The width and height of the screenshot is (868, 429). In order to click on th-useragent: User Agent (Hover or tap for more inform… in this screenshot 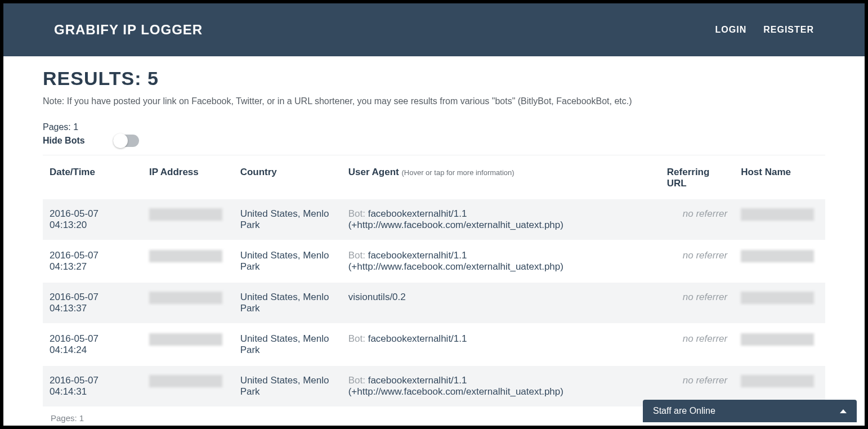, I will do `click(501, 177)`.